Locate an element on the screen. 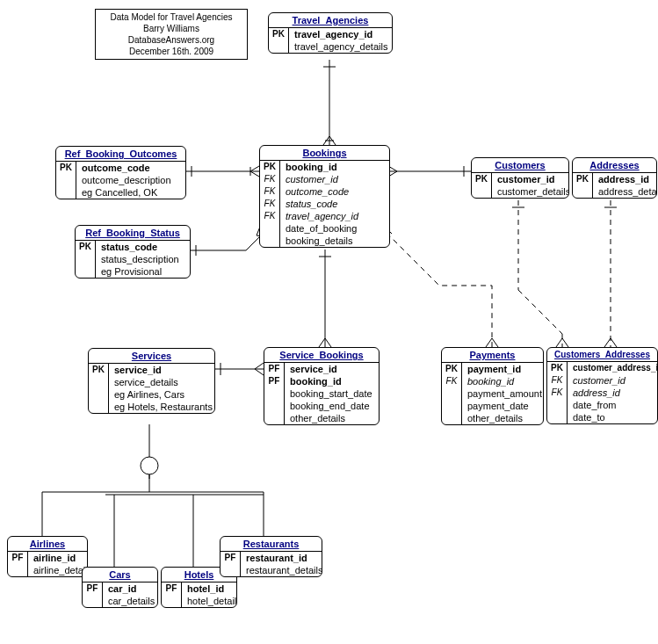 The image size is (658, 644). entity-travel-agencies: Travel_Agencies PKtravel_agency_id trave… is located at coordinates (330, 33).